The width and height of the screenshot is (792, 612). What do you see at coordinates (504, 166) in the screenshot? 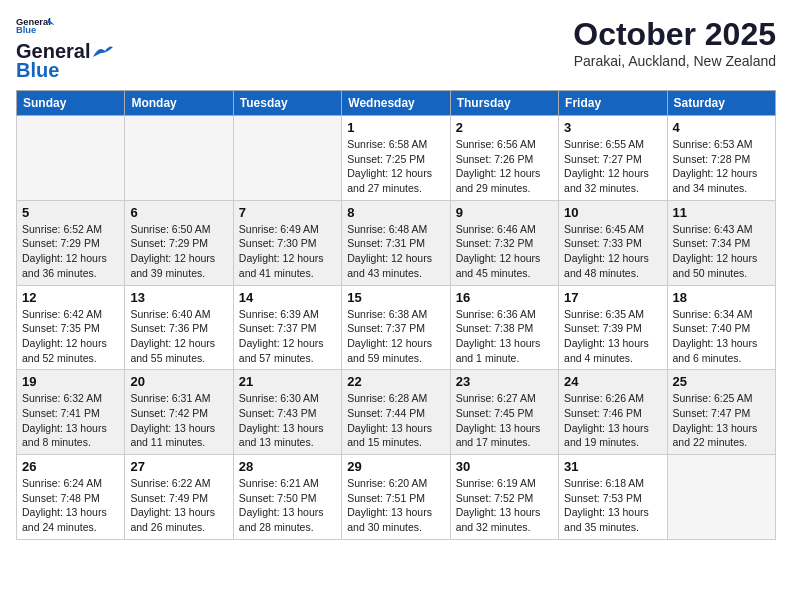
I see `day-info: Sunrise: 6:56 AM Sunset: 7:26 PM Dayligh…` at bounding box center [504, 166].